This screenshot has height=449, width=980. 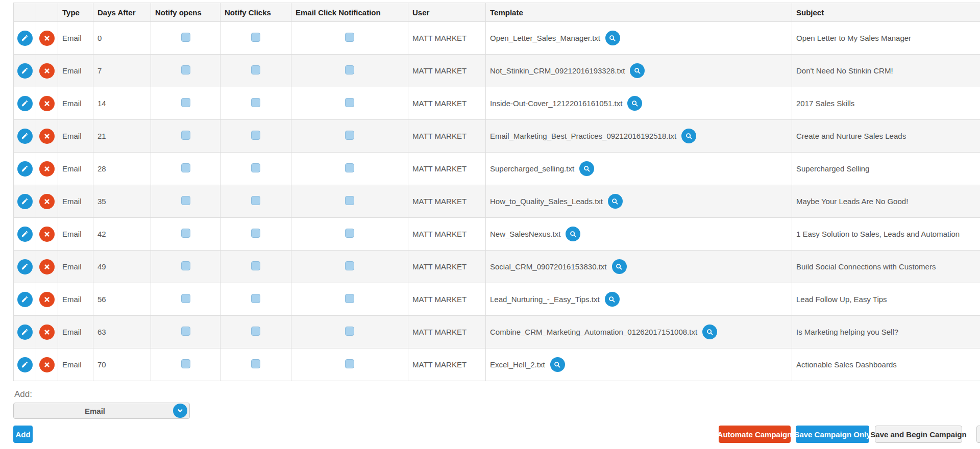 What do you see at coordinates (886, 12) in the screenshot?
I see `subject-column-header: Subject` at bounding box center [886, 12].